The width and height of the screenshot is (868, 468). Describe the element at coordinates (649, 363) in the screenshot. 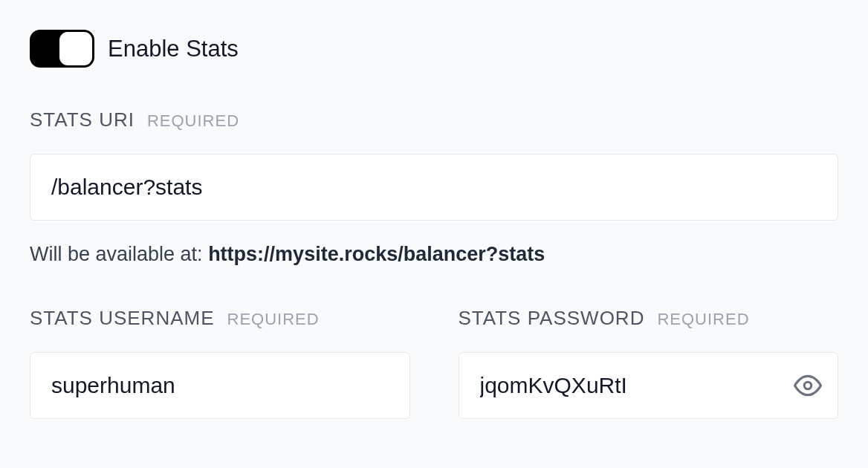

I see `stats-password-group: STATS PASSWORD REQUIRED` at that location.